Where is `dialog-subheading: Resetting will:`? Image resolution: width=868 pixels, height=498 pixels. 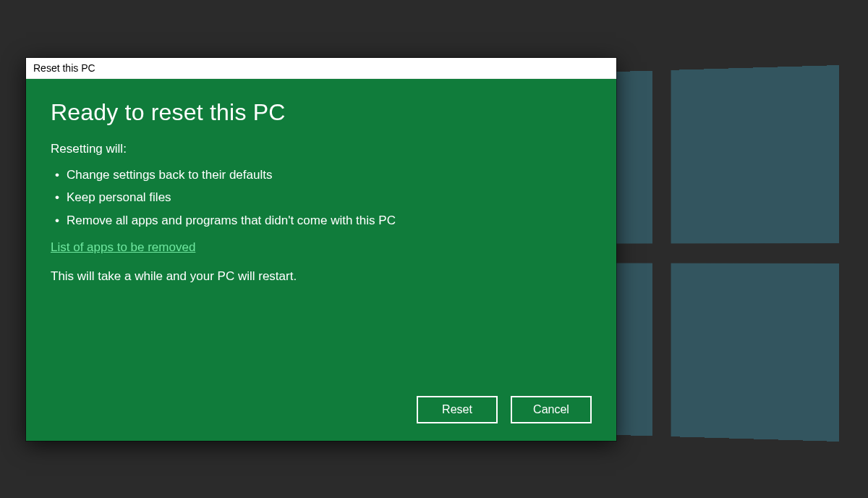 dialog-subheading: Resetting will: is located at coordinates (321, 149).